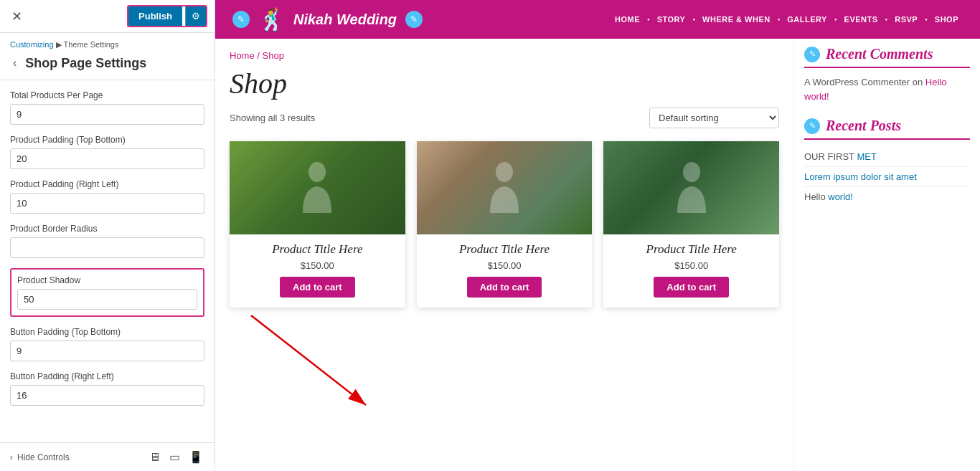 This screenshot has height=471, width=980. What do you see at coordinates (345, 20) in the screenshot?
I see `site-name: Nikah Wedding` at bounding box center [345, 20].